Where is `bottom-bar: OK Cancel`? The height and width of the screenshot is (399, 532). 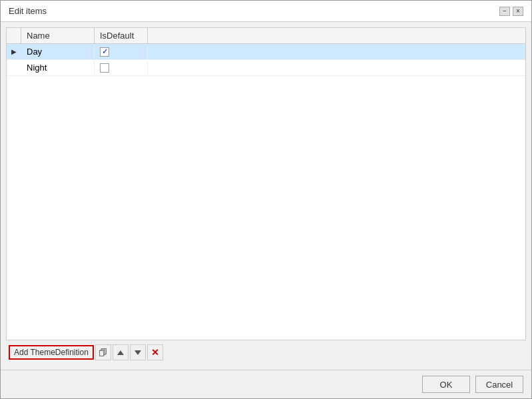
bottom-bar: OK Cancel is located at coordinates (266, 384).